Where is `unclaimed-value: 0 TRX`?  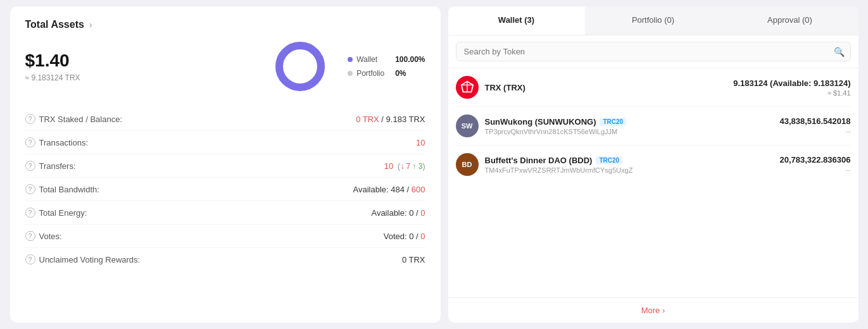 unclaimed-value: 0 TRX is located at coordinates (414, 259).